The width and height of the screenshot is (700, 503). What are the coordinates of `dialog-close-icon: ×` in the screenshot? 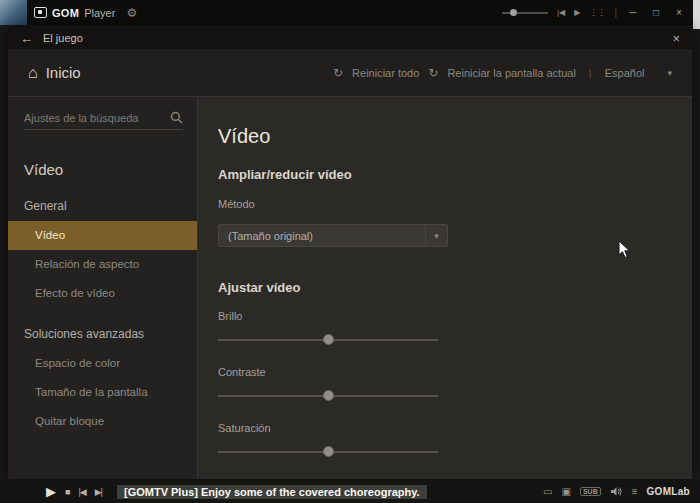 It's located at (676, 38).